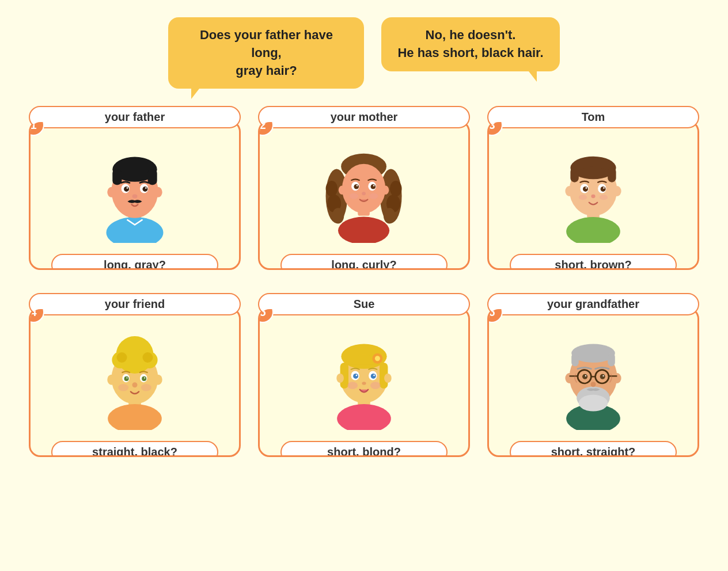  Describe the element at coordinates (364, 382) in the screenshot. I see `card-5: 5` at that location.